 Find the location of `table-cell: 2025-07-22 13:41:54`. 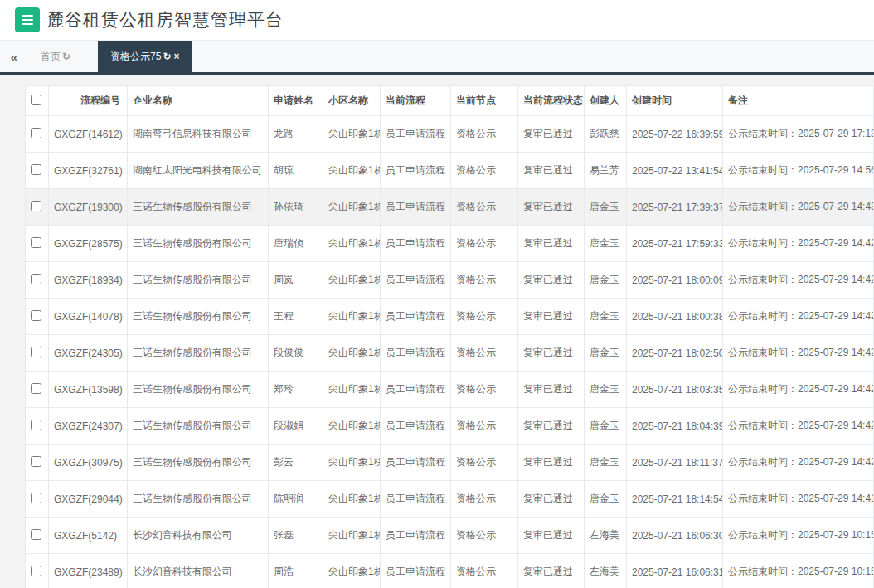

table-cell: 2025-07-22 13:41:54 is located at coordinates (675, 171).